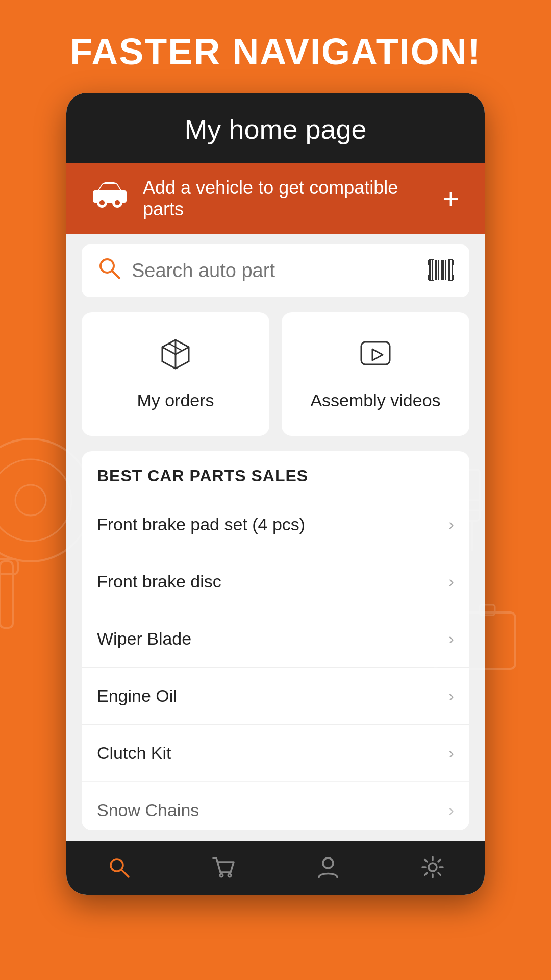  I want to click on search-input, so click(274, 271).